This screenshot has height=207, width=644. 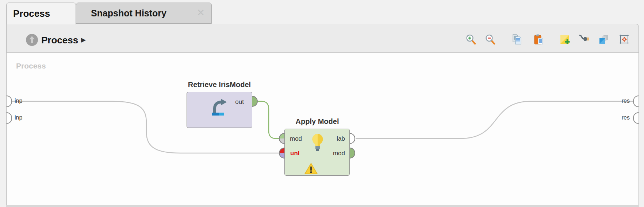 I want to click on lightbulb-icon, so click(x=318, y=143).